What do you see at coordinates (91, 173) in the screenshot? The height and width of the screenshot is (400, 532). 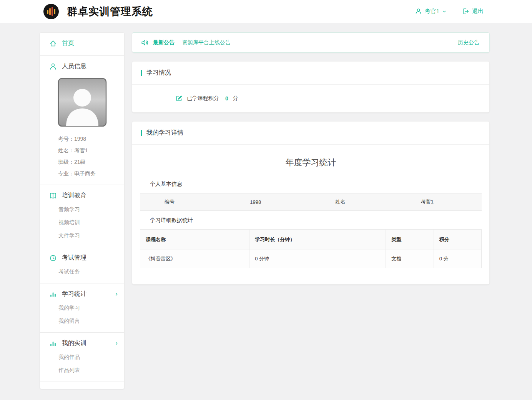 I see `profile-field-major: 专业：电子商务` at bounding box center [91, 173].